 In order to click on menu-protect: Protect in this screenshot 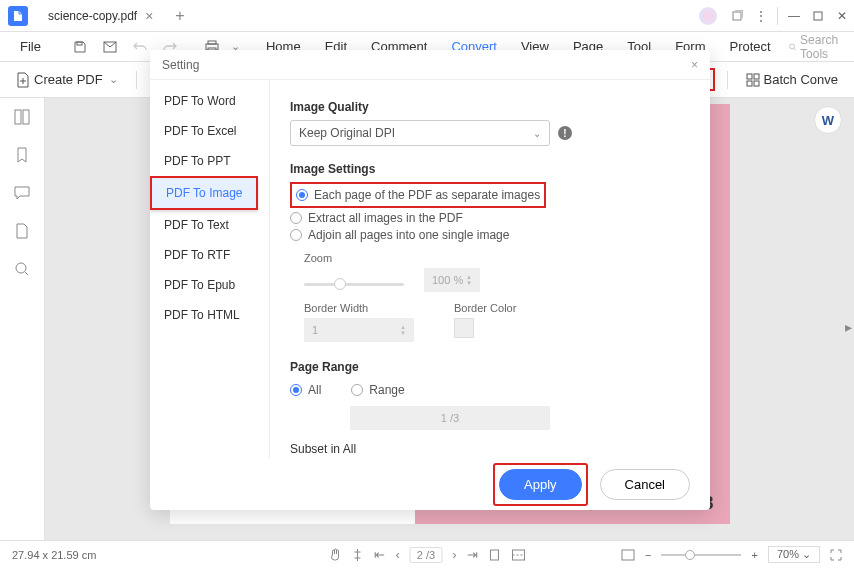, I will do `click(750, 46)`.